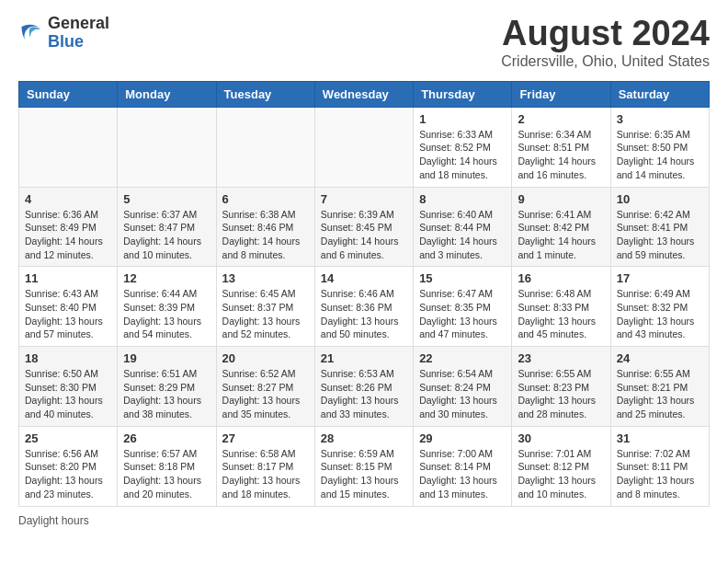 This screenshot has width=728, height=563. I want to click on day-number: 9, so click(561, 199).